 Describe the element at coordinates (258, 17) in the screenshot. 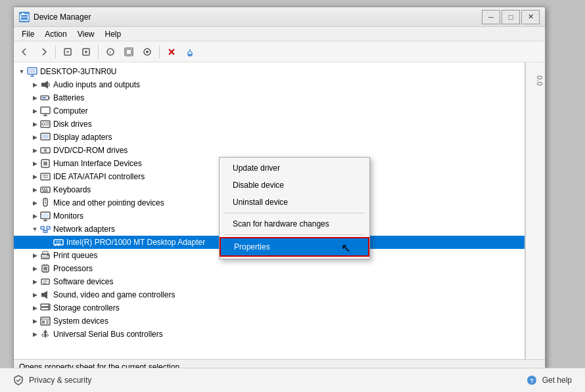

I see `window-title: Device Manager` at that location.